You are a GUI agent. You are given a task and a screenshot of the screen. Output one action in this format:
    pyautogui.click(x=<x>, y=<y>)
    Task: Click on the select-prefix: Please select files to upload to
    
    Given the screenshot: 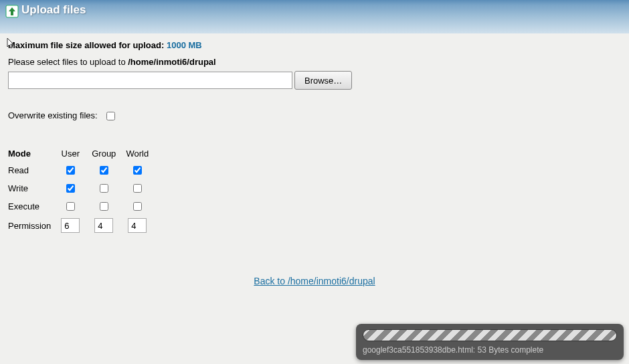 What is the action you would take?
    pyautogui.click(x=68, y=62)
    